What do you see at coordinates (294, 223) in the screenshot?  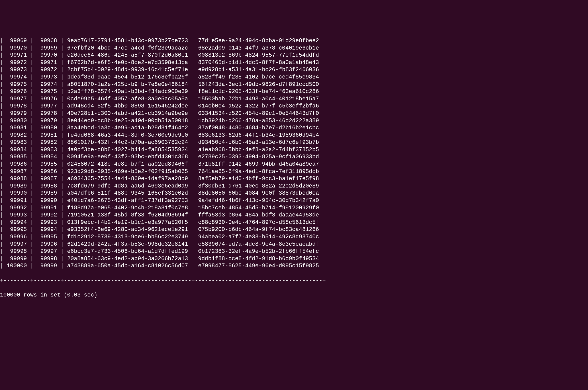 I see `table-row: | 99994 | 99993 | 013f9ebc-f4b2-4e19-b1c…` at bounding box center [294, 223].